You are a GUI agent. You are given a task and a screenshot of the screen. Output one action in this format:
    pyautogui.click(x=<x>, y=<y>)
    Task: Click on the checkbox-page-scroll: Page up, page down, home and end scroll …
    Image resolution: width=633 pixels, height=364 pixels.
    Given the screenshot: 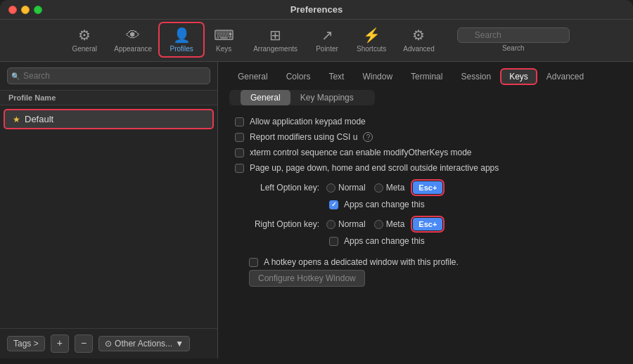 What is the action you would take?
    pyautogui.click(x=426, y=168)
    